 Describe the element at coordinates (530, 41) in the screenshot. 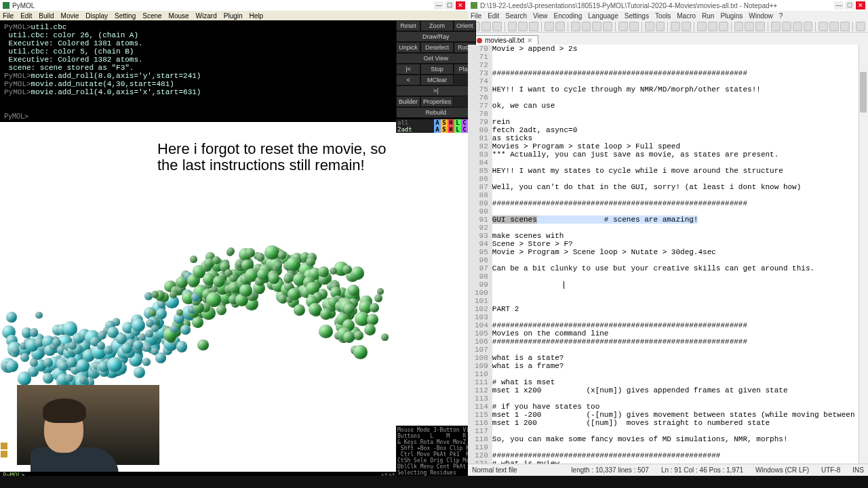

I see `tab-close-icon: ✕` at that location.